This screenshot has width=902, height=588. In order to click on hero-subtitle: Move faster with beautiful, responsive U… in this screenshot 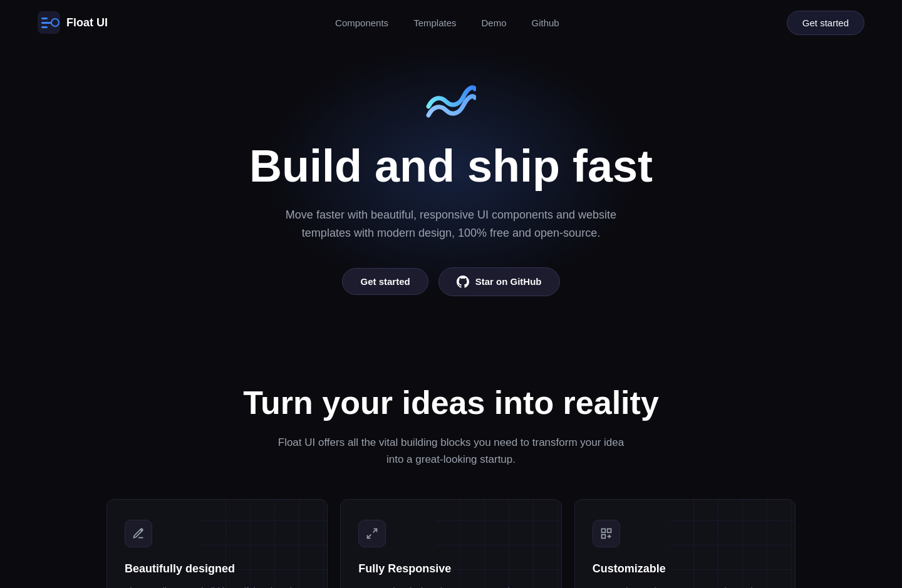, I will do `click(451, 224)`.